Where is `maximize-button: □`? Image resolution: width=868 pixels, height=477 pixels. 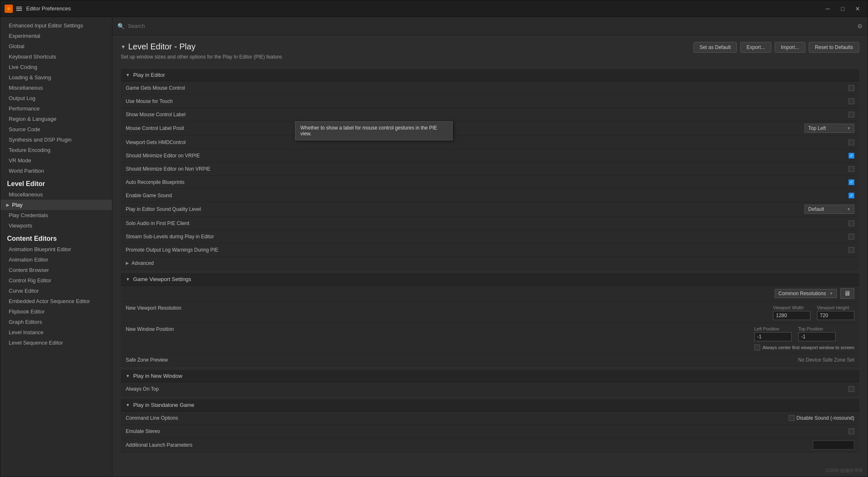 maximize-button: □ is located at coordinates (843, 9).